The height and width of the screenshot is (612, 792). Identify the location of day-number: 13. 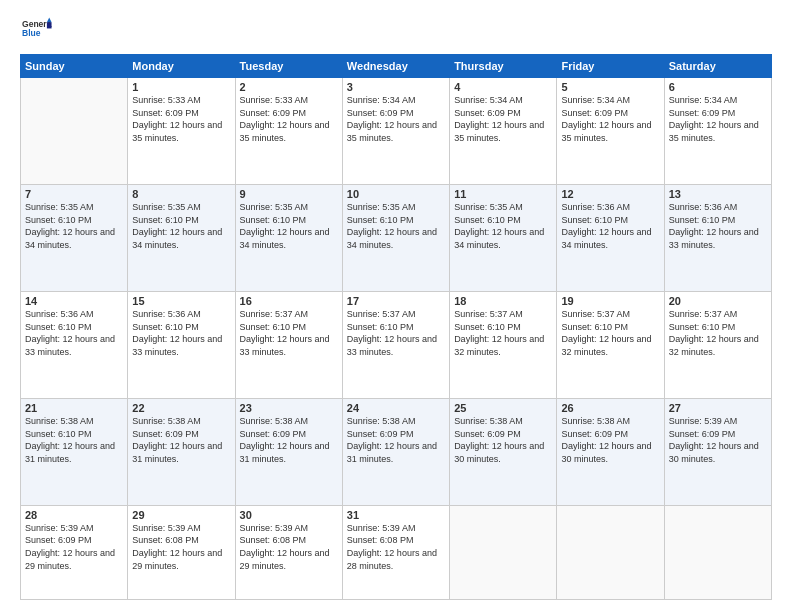
(718, 194).